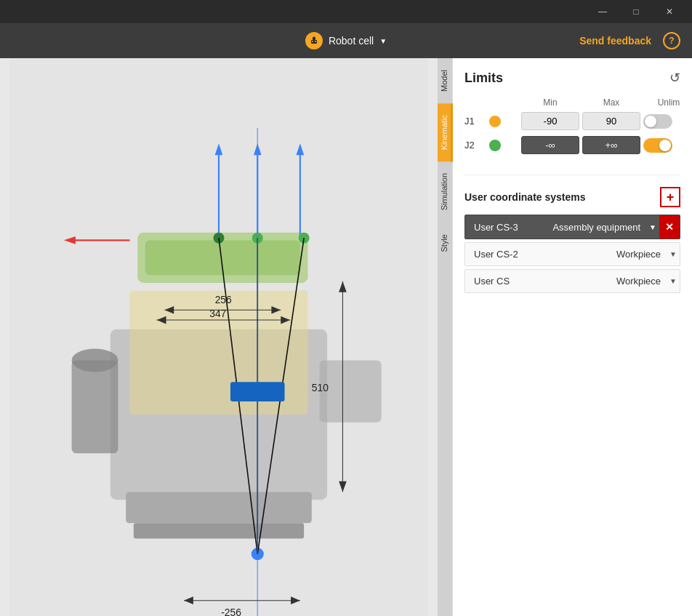 The width and height of the screenshot is (692, 616). What do you see at coordinates (669, 227) in the screenshot?
I see `cs-3-close-button: ✕` at bounding box center [669, 227].